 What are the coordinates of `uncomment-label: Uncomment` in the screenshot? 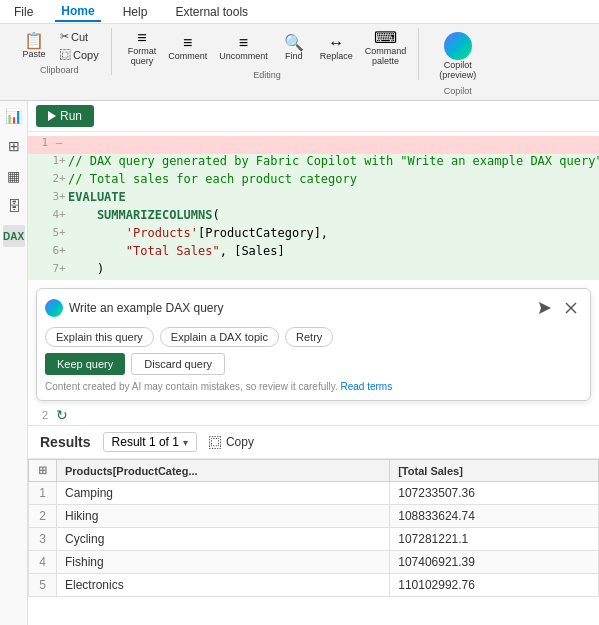 It's located at (244, 56).